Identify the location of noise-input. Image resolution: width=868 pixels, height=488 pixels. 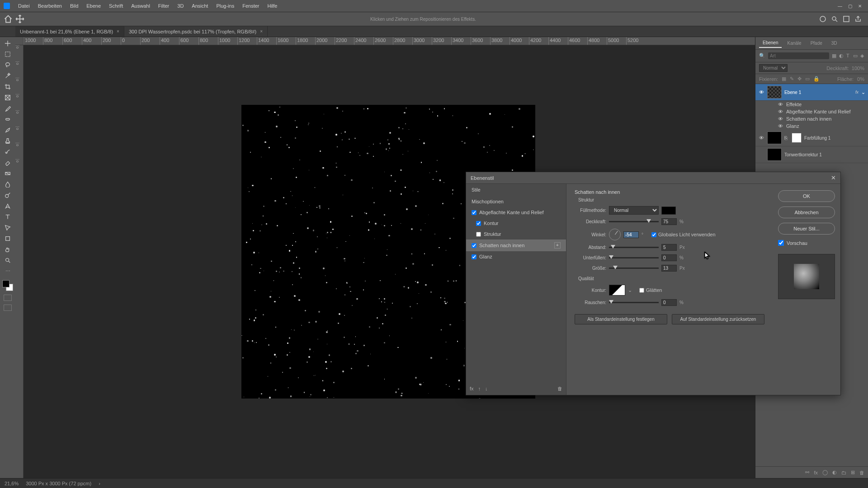
(669, 303).